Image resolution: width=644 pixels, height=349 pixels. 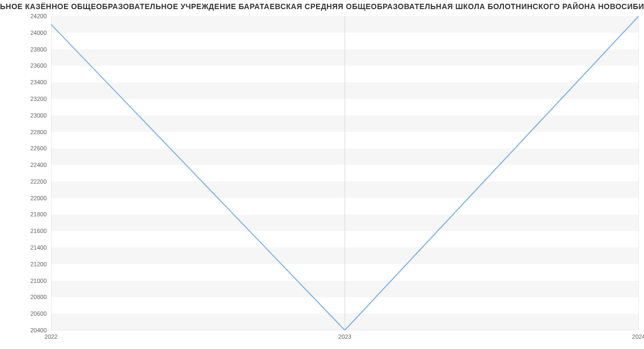 What do you see at coordinates (24, 214) in the screenshot?
I see `y-tick-label: 21800` at bounding box center [24, 214].